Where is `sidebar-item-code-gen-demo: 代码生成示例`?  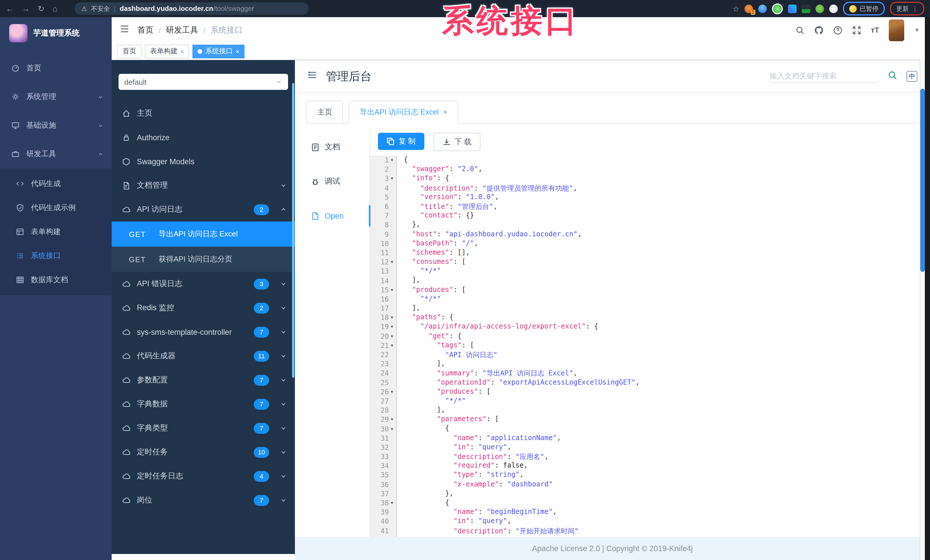
sidebar-item-code-gen-demo: 代码生成示例 is located at coordinates (56, 208).